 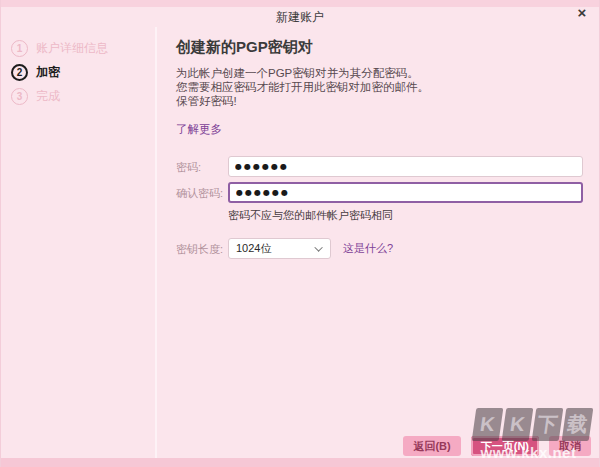 What do you see at coordinates (202, 249) in the screenshot?
I see `key-length-label: 密钥长度:` at bounding box center [202, 249].